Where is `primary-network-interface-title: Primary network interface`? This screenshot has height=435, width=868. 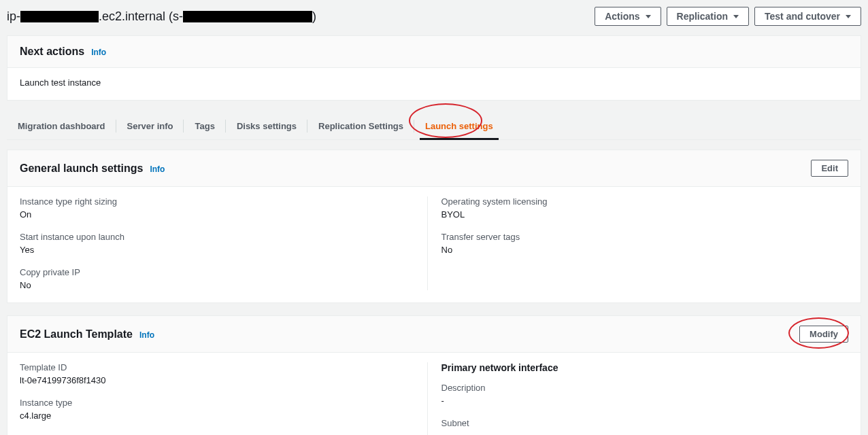
primary-network-interface-title: Primary network interface is located at coordinates (638, 368).